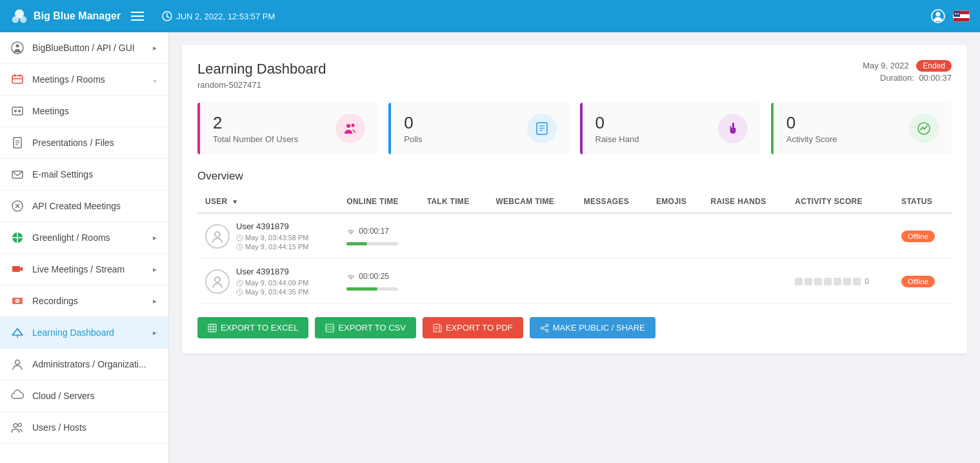 The height and width of the screenshot is (463, 980). Describe the element at coordinates (84, 301) in the screenshot. I see `sidebar-item-recordings: Recordings ►` at that location.